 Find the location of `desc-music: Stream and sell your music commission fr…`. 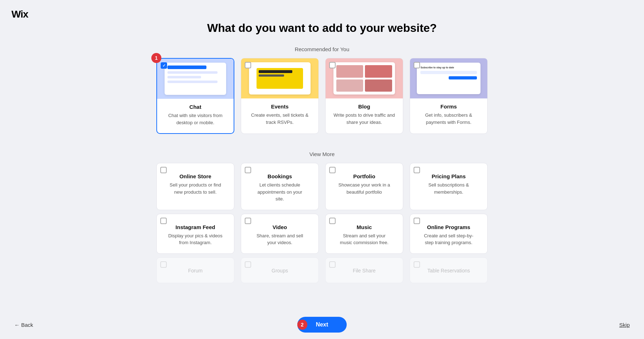

desc-music: Stream and sell your music commission fr… is located at coordinates (364, 239).